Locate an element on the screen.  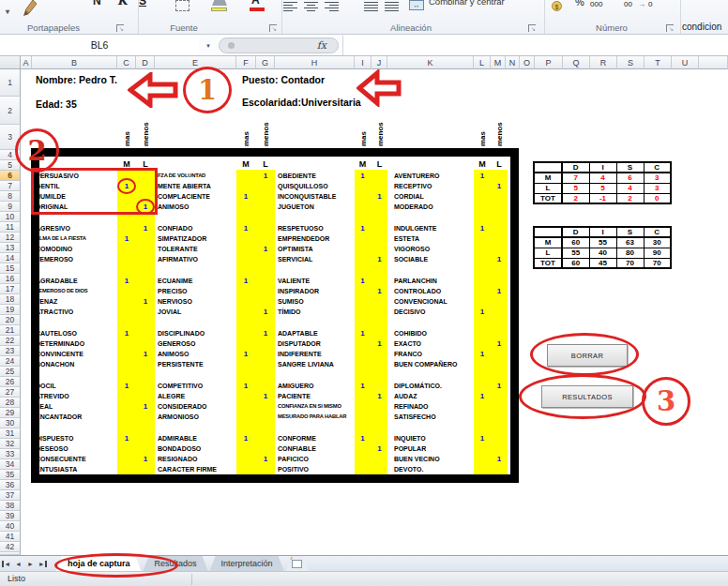
adjective-cell: NERVIOSO is located at coordinates (196, 302).